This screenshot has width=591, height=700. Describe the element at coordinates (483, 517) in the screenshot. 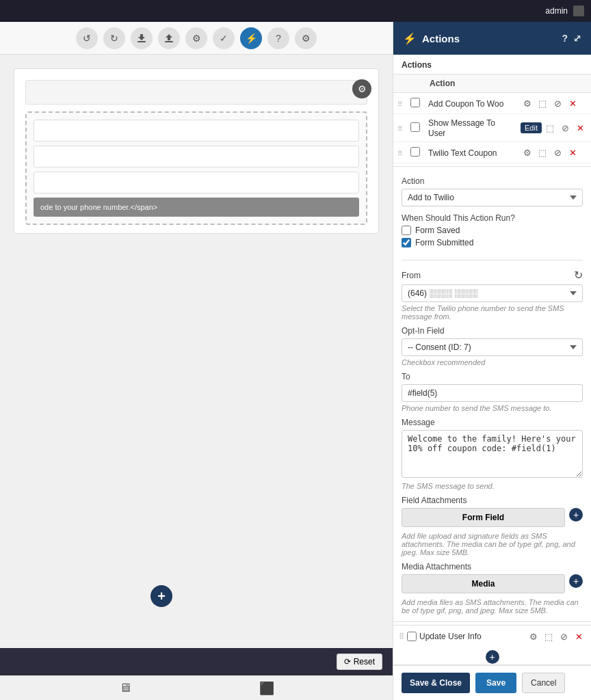

I see `form-field-btn: Form Field` at that location.